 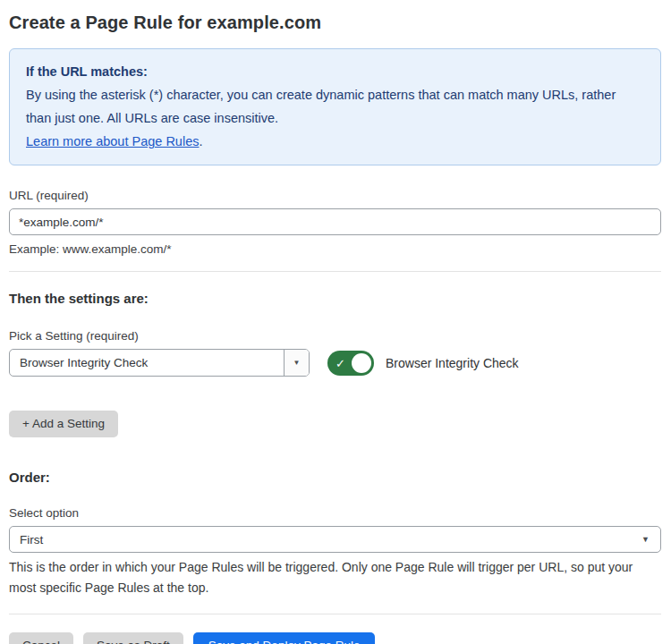 I want to click on learn-more-link: Learn more about Page Rules, so click(x=113, y=141).